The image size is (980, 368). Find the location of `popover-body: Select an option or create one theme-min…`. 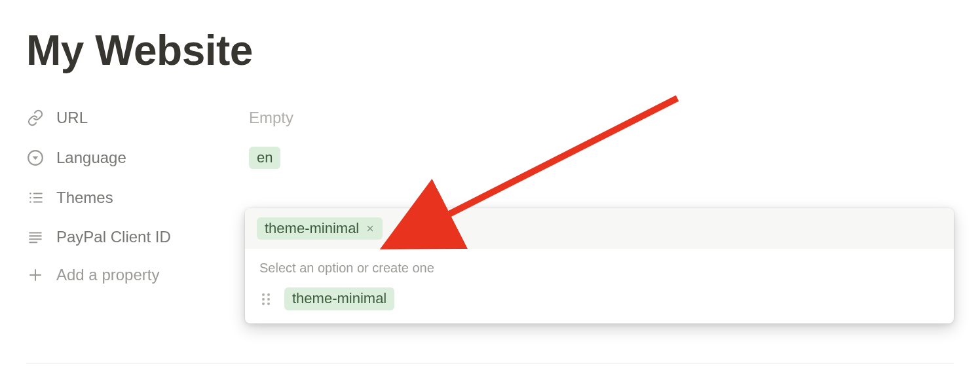

popover-body: Select an option or create one theme-min… is located at coordinates (599, 285).